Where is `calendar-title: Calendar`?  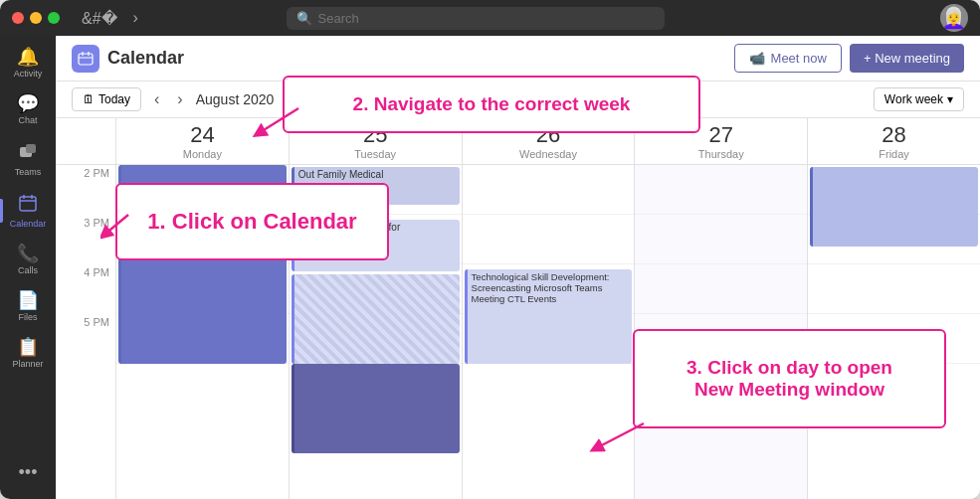 calendar-title: Calendar is located at coordinates (145, 58).